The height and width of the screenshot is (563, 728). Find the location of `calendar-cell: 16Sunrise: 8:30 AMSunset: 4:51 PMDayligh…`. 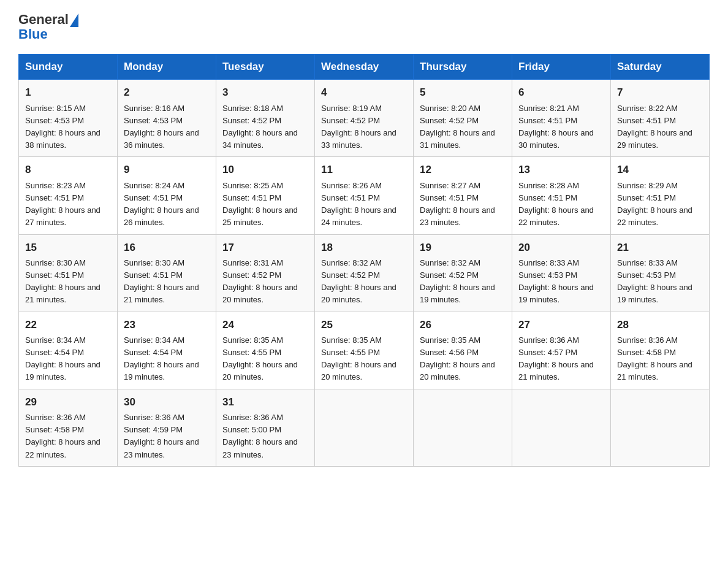

calendar-cell: 16Sunrise: 8:30 AMSunset: 4:51 PMDayligh… is located at coordinates (167, 273).